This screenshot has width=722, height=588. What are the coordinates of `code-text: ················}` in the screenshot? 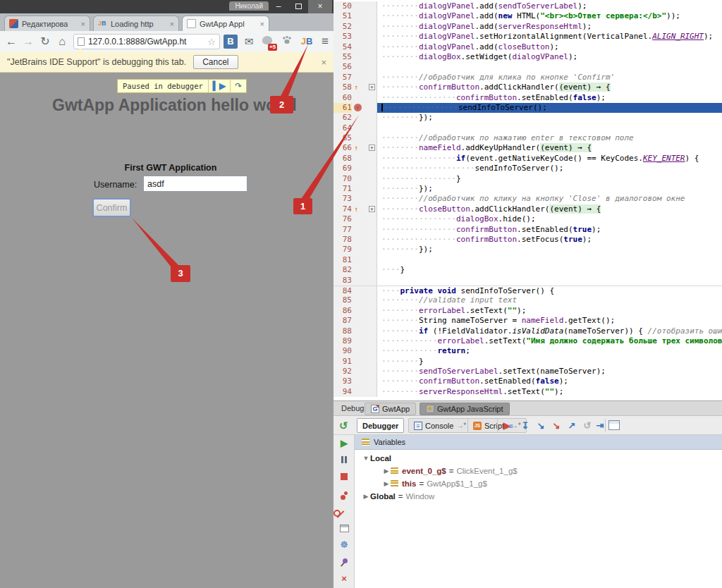 It's located at (550, 179).